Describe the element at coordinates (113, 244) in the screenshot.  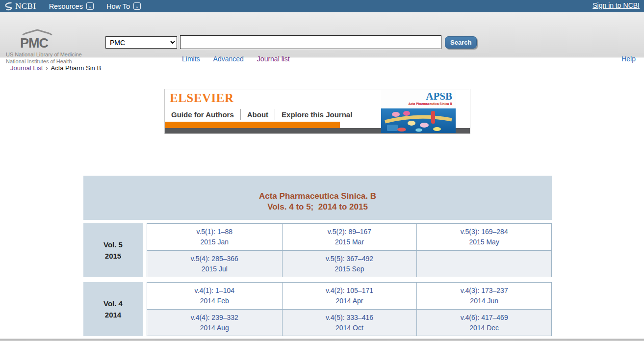
I see `volume-label-text: Vol. 5` at that location.